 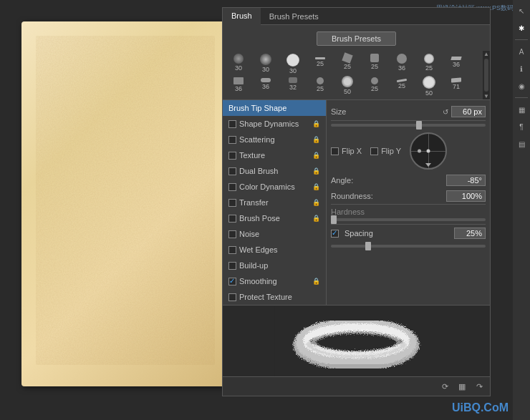 I want to click on size-slider-track, so click(x=408, y=125).